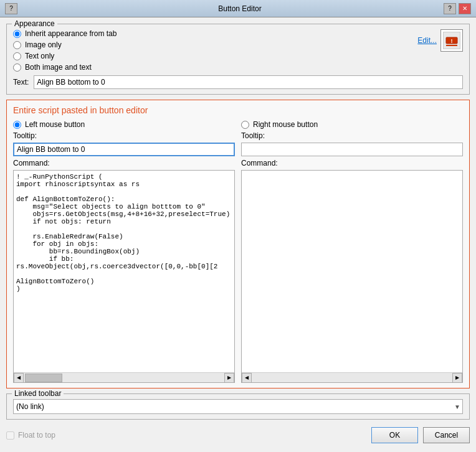 The image size is (476, 452). I want to click on radio-text: Text only, so click(65, 56).